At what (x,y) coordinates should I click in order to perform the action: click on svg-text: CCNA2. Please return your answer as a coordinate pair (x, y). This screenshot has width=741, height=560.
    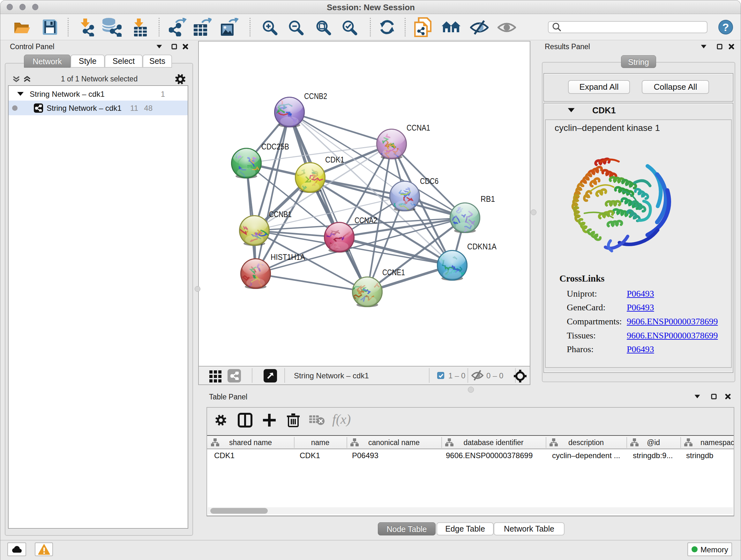
    Looking at the image, I should click on (366, 221).